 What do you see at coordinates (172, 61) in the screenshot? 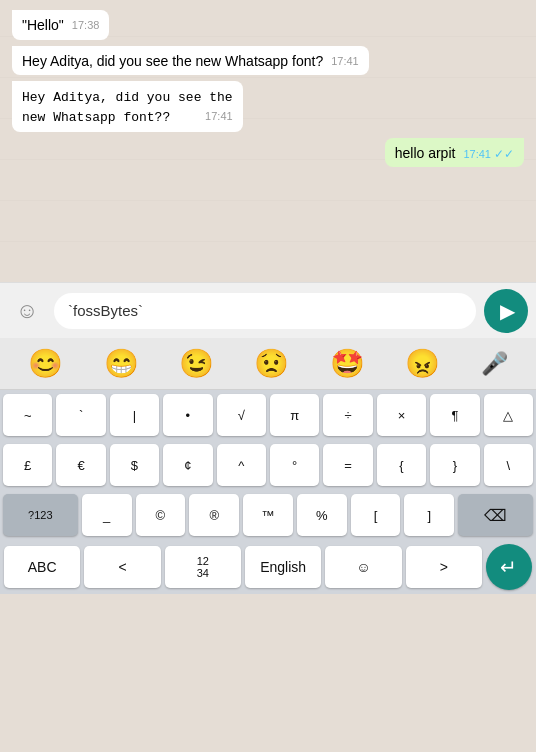
I see `message-text-2: Hey Aditya, did you see the new Whatsapp…` at bounding box center [172, 61].